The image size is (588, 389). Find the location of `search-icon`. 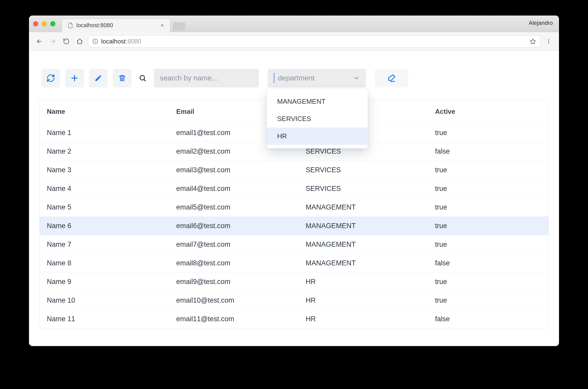

search-icon is located at coordinates (143, 78).